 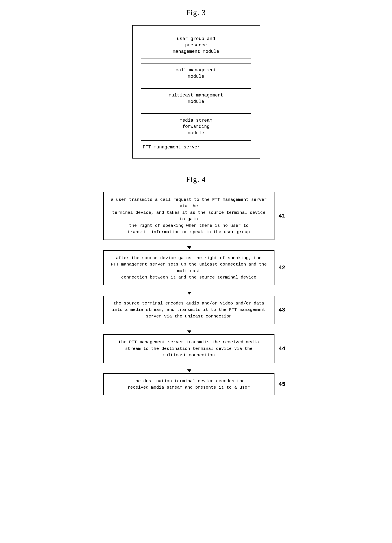 I want to click on flow-step-42: after the source device gains the right …, so click(x=196, y=268).